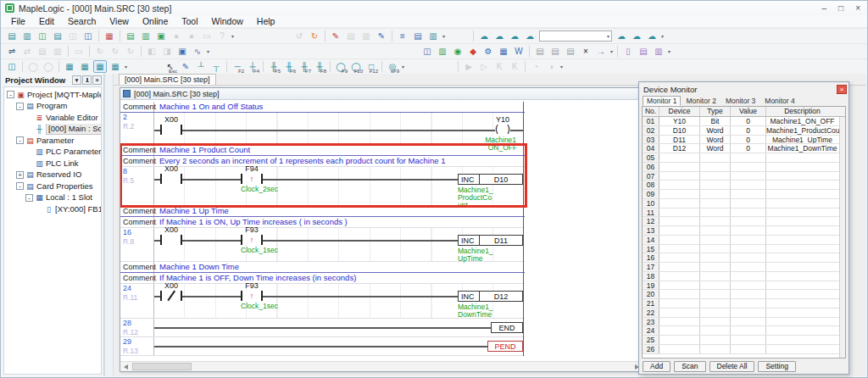  Describe the element at coordinates (490, 241) in the screenshot. I see `inc-d11-instruction: INC D11` at that location.